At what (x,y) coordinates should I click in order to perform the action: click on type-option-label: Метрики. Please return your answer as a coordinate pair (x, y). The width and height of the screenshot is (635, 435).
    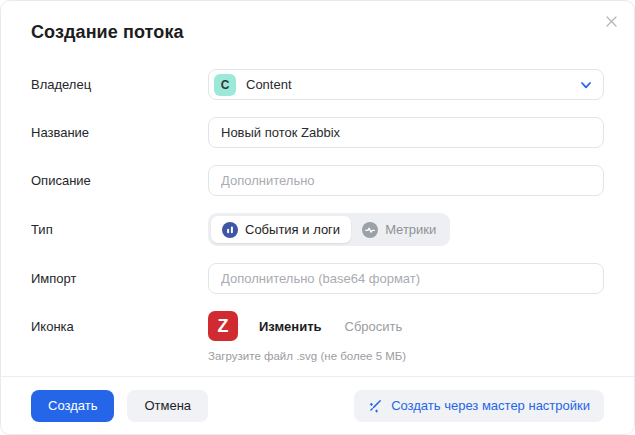
    Looking at the image, I should click on (410, 230).